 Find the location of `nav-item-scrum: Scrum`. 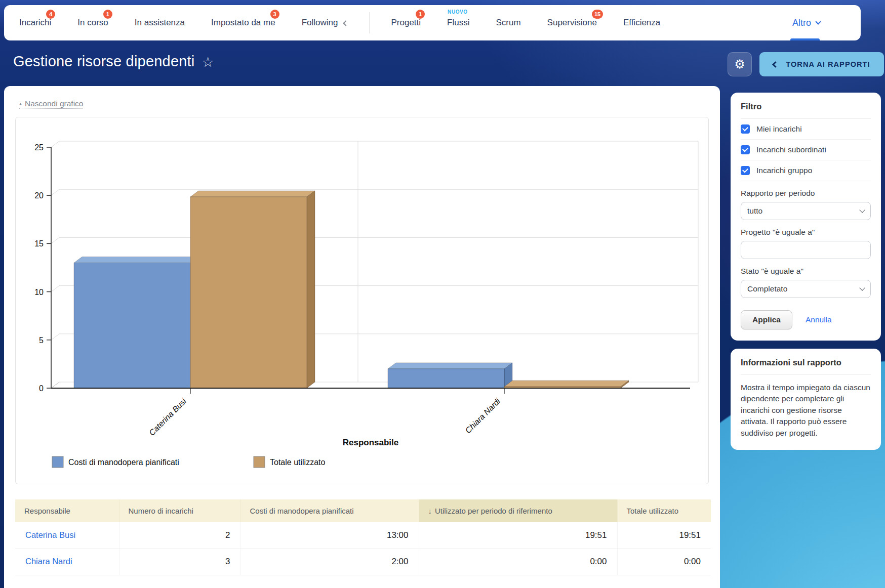

nav-item-scrum: Scrum is located at coordinates (508, 23).